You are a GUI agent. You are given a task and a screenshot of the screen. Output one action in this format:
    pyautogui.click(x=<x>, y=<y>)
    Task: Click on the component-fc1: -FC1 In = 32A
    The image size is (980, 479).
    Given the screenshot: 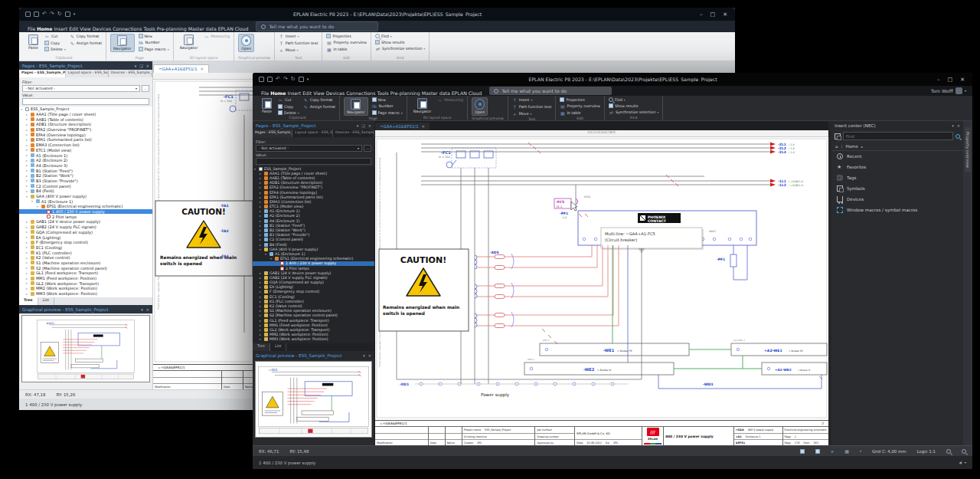 What is the action you would take?
    pyautogui.click(x=467, y=158)
    